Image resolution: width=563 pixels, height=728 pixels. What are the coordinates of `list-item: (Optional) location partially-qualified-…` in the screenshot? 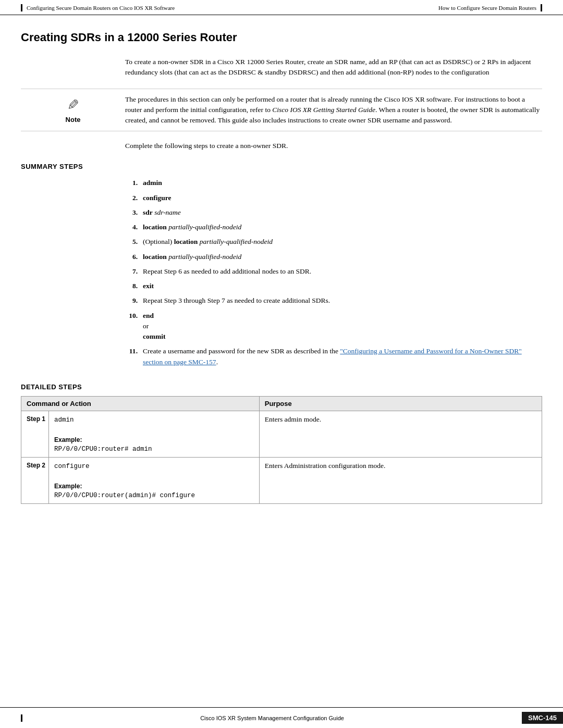 It's located at (334, 242).